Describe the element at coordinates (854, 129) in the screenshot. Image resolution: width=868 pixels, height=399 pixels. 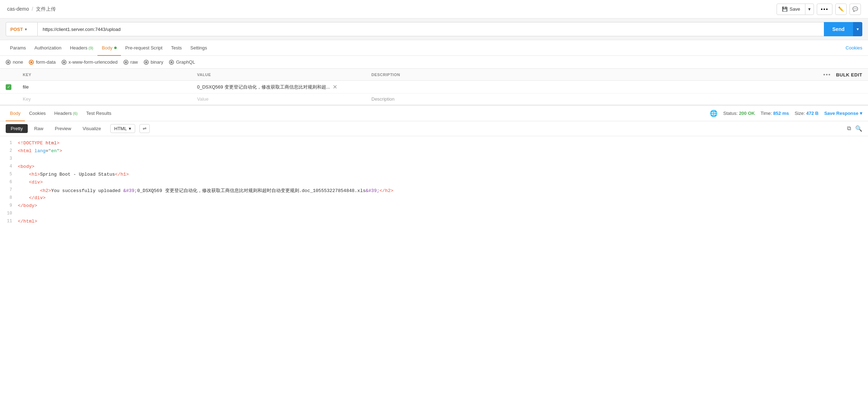
I see `response-right-icons: ⧉ 🔍` at that location.